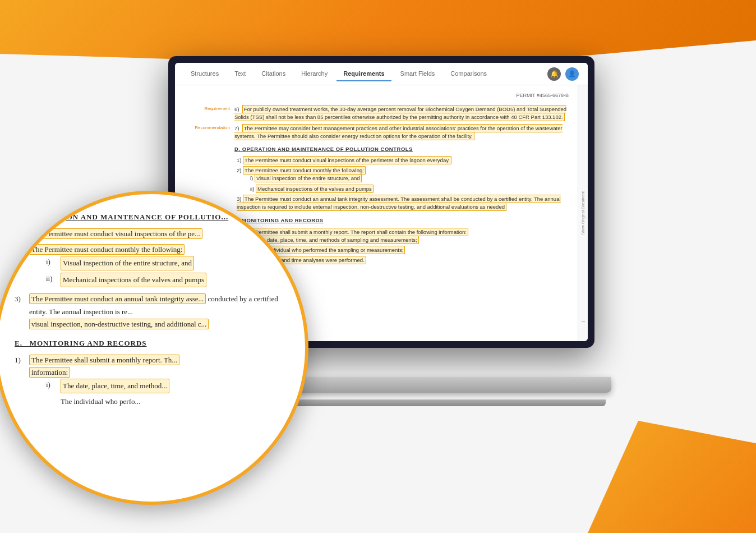 This screenshot has width=756, height=533. I want to click on mag-subitem-i-num: i), so click(52, 263).